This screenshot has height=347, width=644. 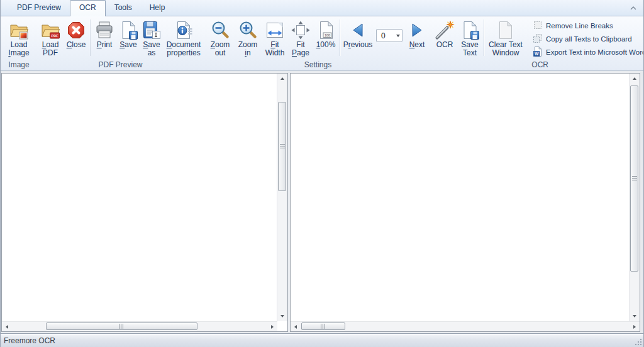 I want to click on thumb-grip, so click(x=282, y=147).